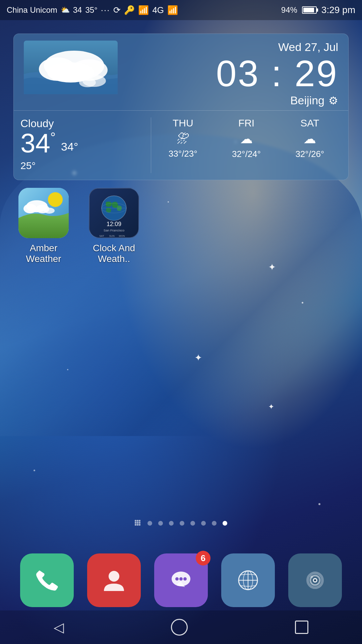 The image size is (362, 644). I want to click on svg-text: SUN, so click(112, 236).